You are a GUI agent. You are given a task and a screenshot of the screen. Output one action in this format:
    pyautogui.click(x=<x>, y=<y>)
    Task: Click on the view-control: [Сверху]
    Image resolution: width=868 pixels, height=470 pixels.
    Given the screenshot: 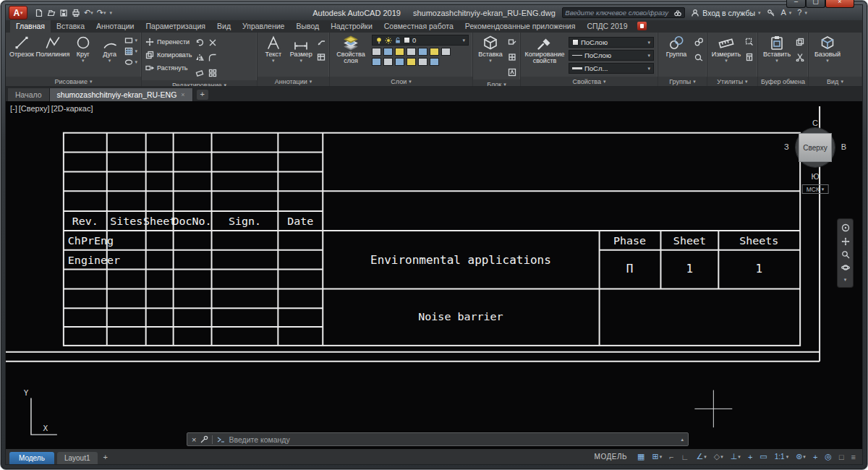 What is the action you would take?
    pyautogui.click(x=35, y=108)
    